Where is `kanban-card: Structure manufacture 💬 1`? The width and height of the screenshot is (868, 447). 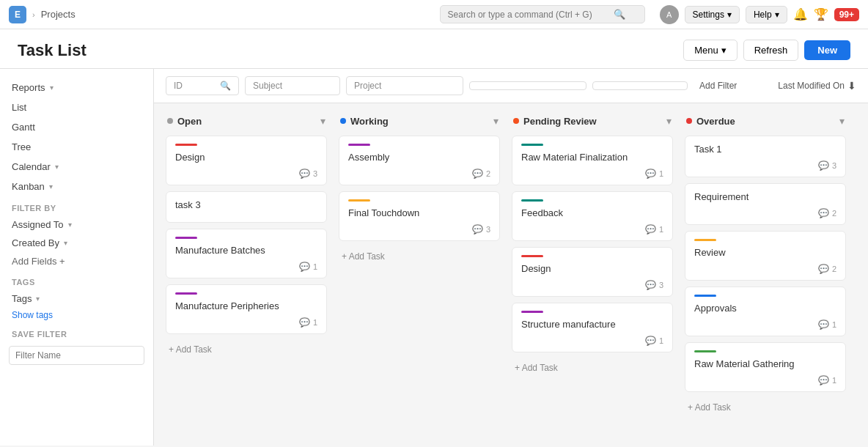 kanban-card: Structure manufacture 💬 1 is located at coordinates (592, 328).